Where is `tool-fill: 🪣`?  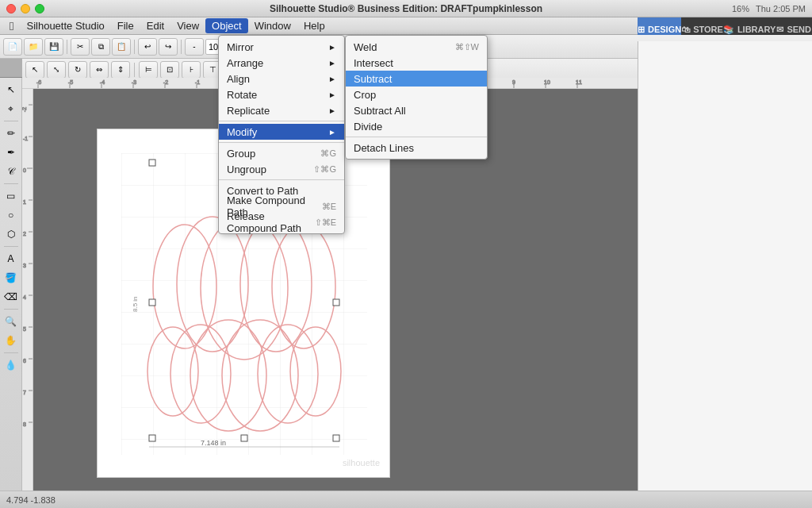 tool-fill: 🪣 is located at coordinates (11, 278).